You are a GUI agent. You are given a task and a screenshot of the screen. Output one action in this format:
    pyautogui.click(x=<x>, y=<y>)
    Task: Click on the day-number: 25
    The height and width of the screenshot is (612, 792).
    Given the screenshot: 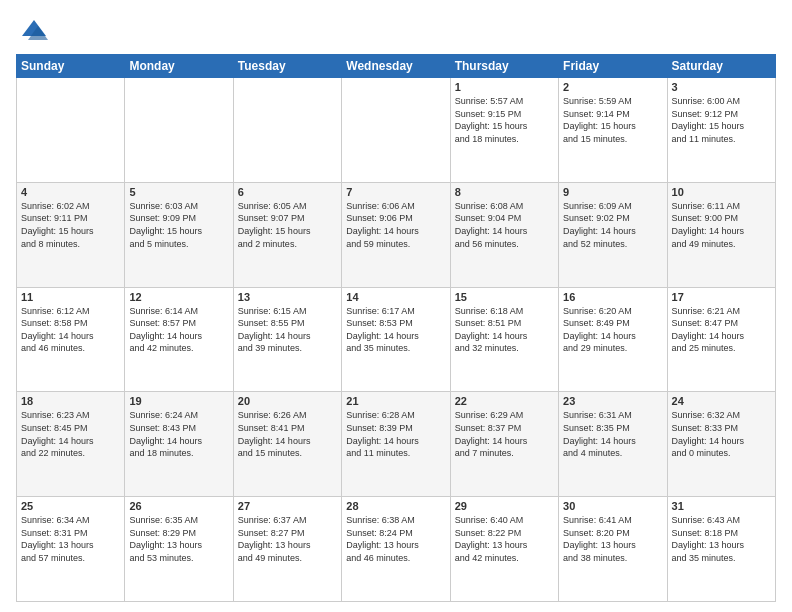 What is the action you would take?
    pyautogui.click(x=70, y=506)
    